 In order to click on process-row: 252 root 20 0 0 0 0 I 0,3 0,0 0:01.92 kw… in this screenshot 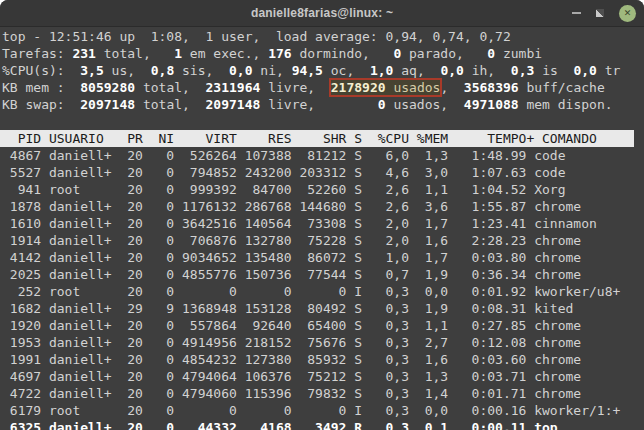, I will do `click(323, 292)`.